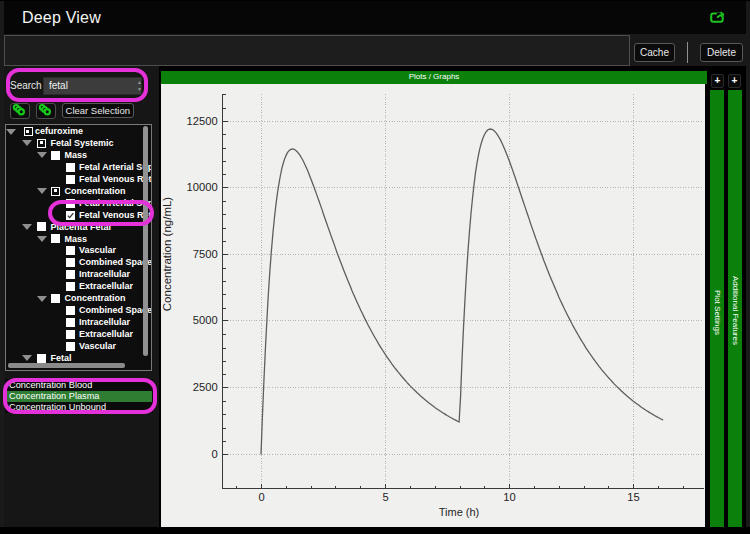 The width and height of the screenshot is (750, 534). What do you see at coordinates (206, 320) in the screenshot?
I see `svg-text: 5000` at bounding box center [206, 320].